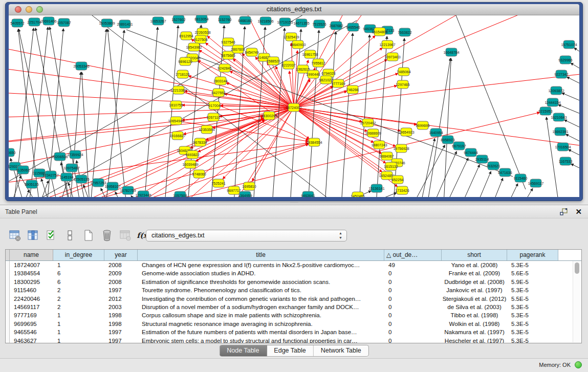  I want to click on table-scrollbar, so click(577, 302).